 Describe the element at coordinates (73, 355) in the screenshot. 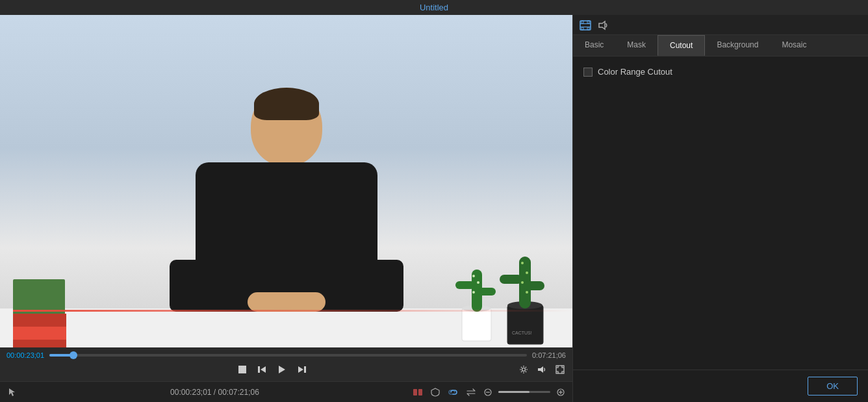

I see `progress-thumb` at that location.